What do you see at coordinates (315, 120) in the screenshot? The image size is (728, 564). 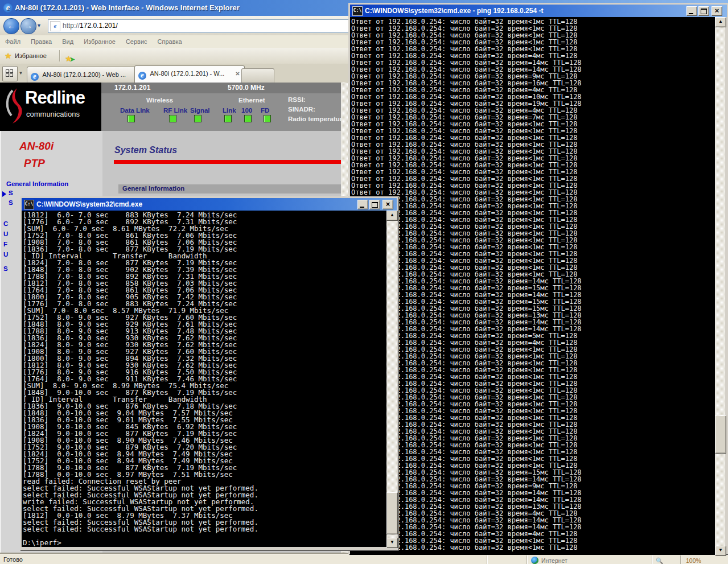 I see `radio-temperature-label: Radio temperatur` at bounding box center [315, 120].